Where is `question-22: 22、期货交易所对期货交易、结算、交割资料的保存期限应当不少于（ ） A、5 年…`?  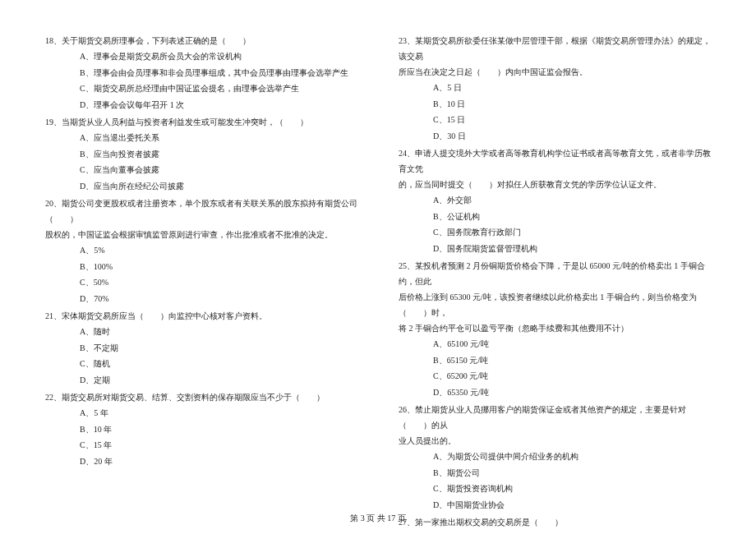
question-22: 22、期货交易所对期货交易、结算、交割资料的保存期限应当不少于（ ） A、5 年… is located at coordinates (201, 429).